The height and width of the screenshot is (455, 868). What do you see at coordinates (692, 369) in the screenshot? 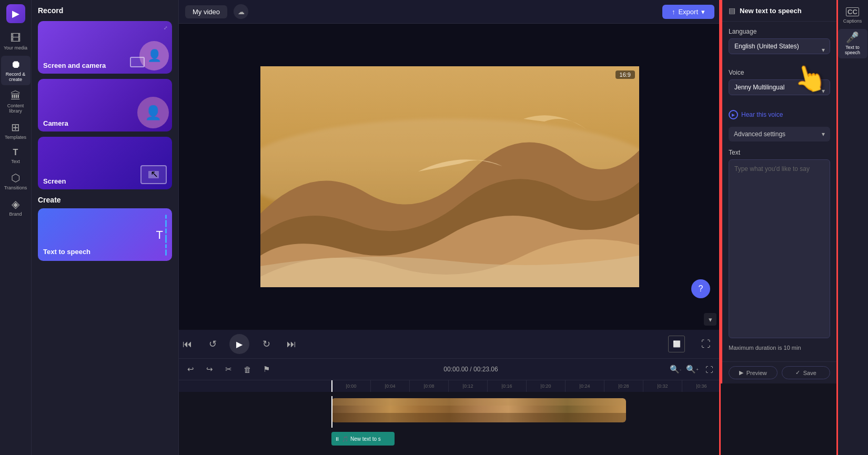
I see `zoom-controls: 🔍- 🔍+ ⛶` at bounding box center [692, 369].